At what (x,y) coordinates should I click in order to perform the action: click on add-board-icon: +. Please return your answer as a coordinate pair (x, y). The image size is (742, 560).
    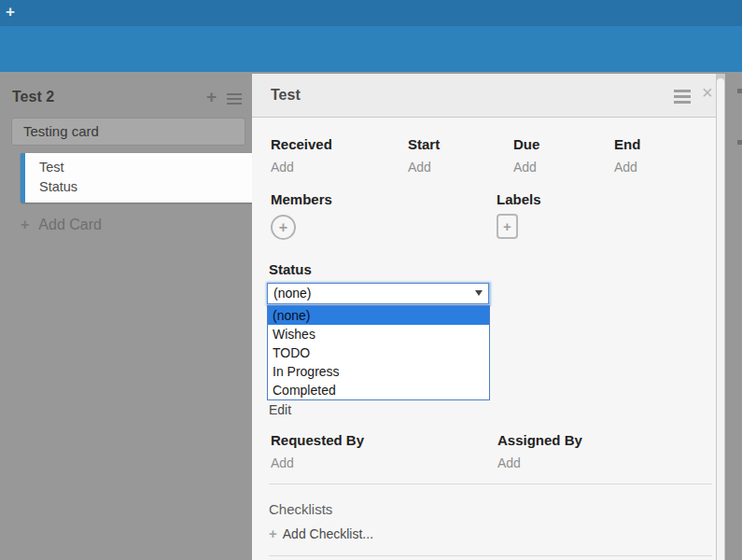
    Looking at the image, I should click on (10, 12).